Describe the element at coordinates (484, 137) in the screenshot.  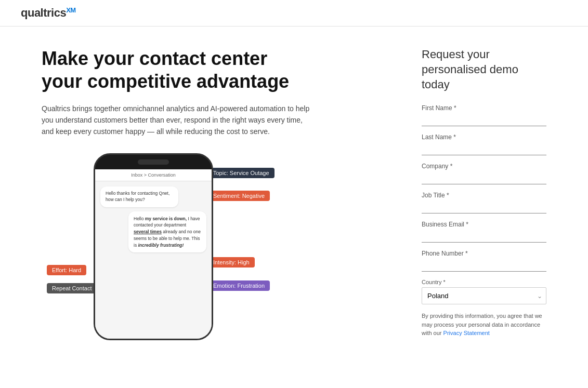
I see `last-name-label: Last Name *` at that location.